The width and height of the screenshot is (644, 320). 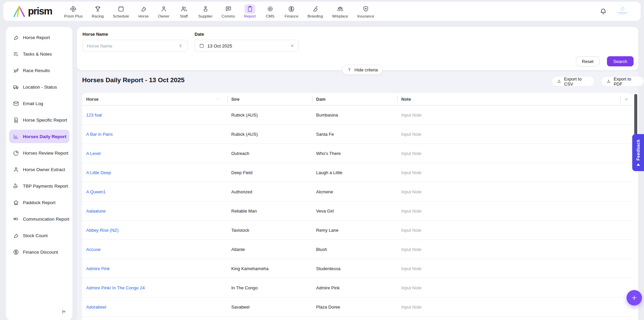 I want to click on horse-link: Accuse, so click(x=94, y=249).